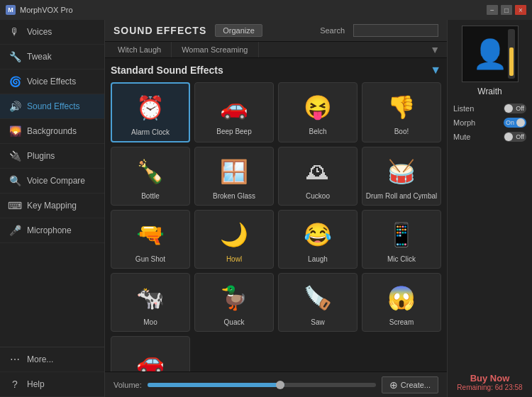 The height and width of the screenshot is (397, 532). Describe the element at coordinates (150, 112) in the screenshot. I see `sound-item-alarm-clock: ⏰ Alarm Clock` at that location.